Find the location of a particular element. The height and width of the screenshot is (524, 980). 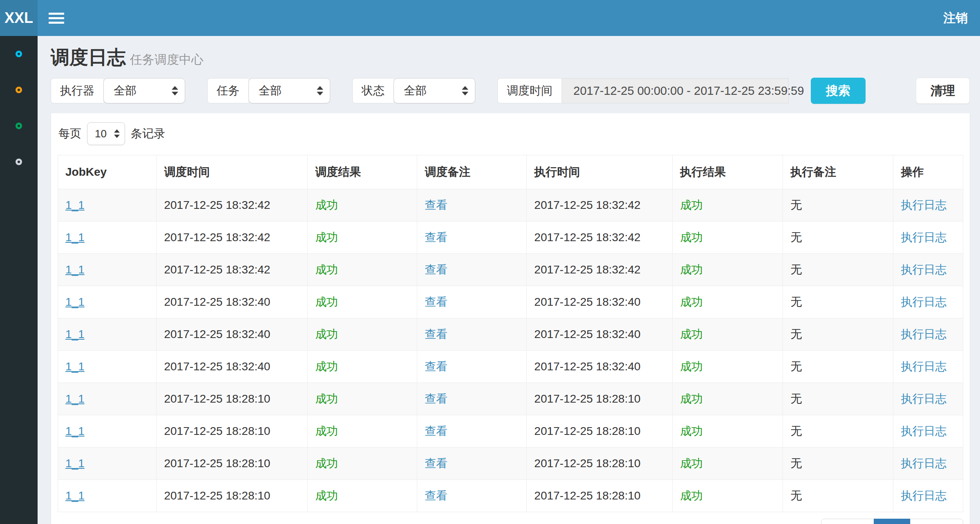

table-row: 1_12017-12-25 18:32:42成功查看2017-12-25 18:… is located at coordinates (511, 238).